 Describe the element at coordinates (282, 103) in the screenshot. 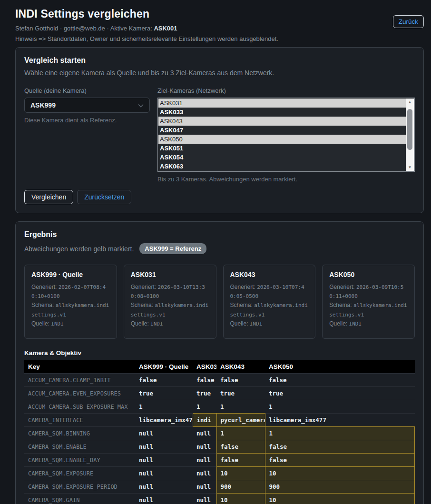

I see `listbox-option: ASK031` at that location.